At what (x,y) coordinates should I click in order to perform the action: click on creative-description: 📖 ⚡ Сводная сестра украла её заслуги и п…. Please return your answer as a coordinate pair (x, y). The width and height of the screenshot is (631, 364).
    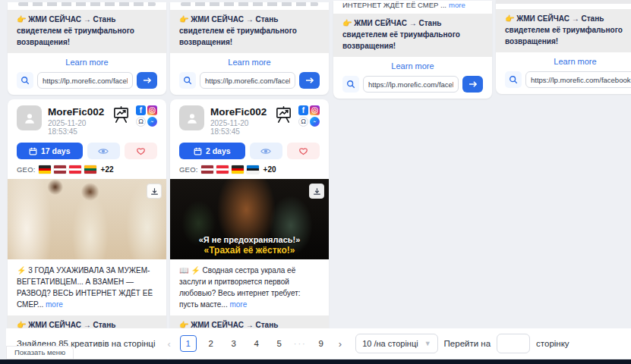
    Looking at the image, I should click on (249, 287).